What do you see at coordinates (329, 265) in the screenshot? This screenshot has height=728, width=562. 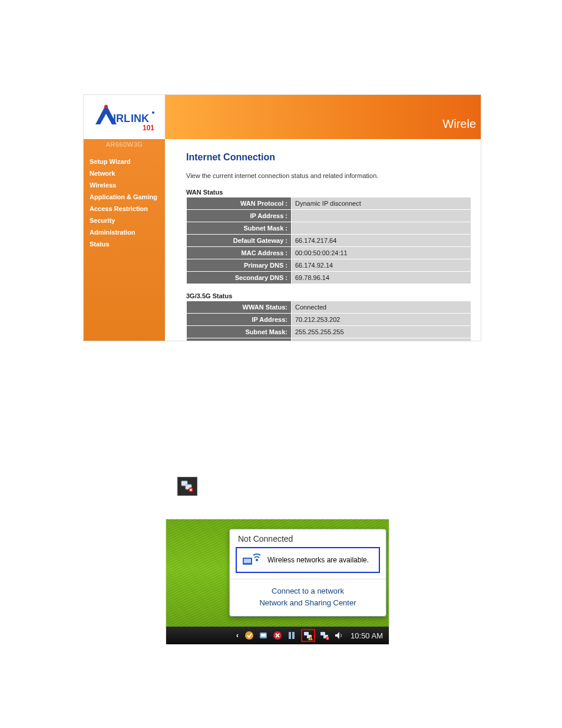 I see `table-row: Primary DNS :66.174.92.14` at bounding box center [329, 265].